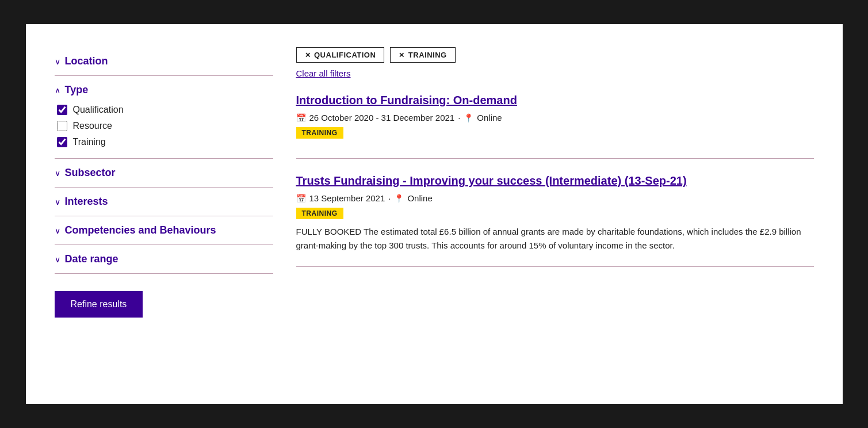 This screenshot has width=868, height=428. Describe the element at coordinates (165, 110) in the screenshot. I see `filter-item-qualification: Qualification` at that location.